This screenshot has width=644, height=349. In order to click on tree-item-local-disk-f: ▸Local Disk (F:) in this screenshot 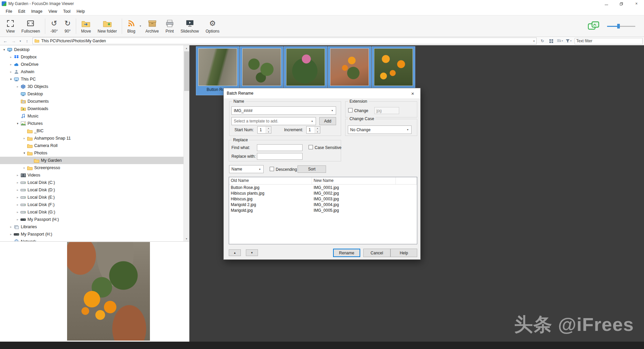, I will do `click(92, 205)`.